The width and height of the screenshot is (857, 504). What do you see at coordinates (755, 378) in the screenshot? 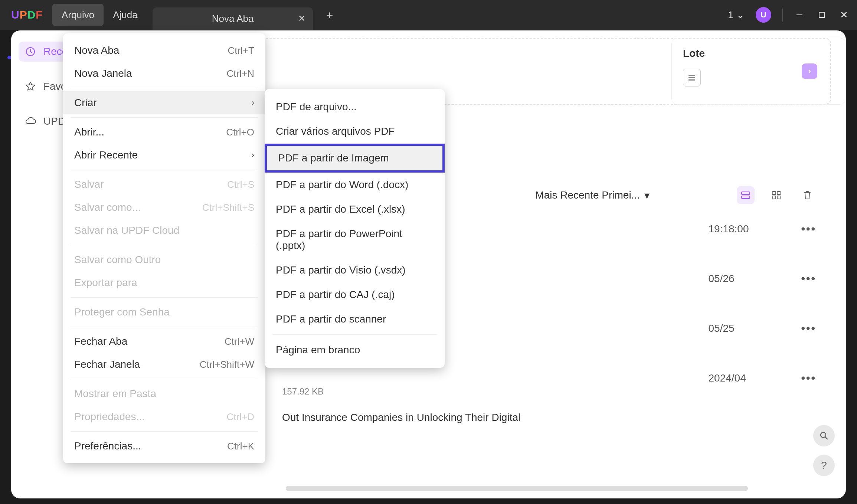
I see `file-date: 2024/04` at bounding box center [755, 378].